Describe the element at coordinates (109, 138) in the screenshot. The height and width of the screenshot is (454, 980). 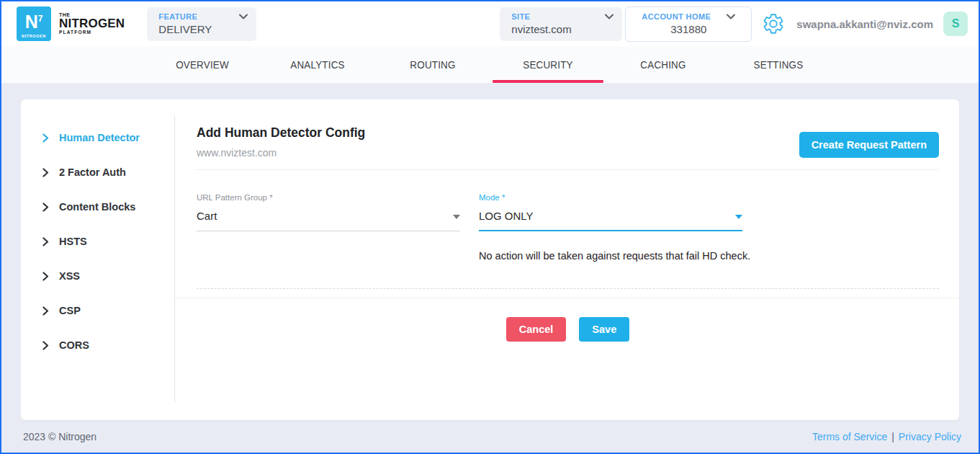
I see `sidebar-item-human-detector: Human Detector` at that location.